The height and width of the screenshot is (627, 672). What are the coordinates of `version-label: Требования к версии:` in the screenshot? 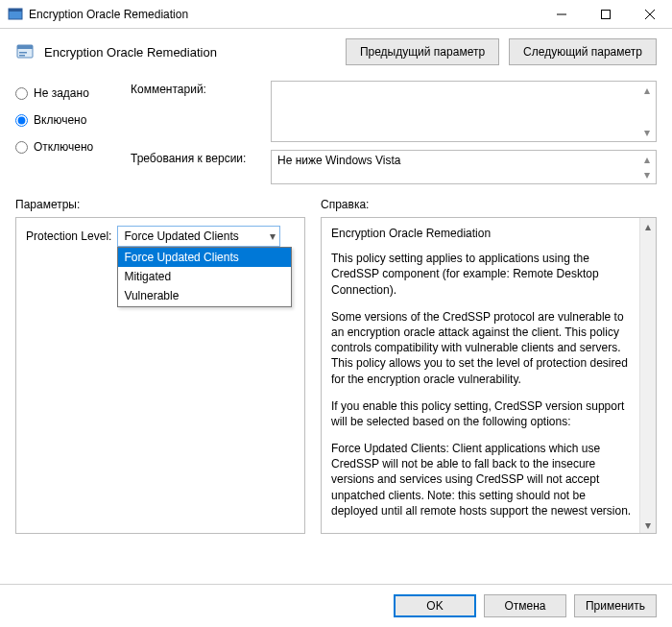 It's located at (196, 157).